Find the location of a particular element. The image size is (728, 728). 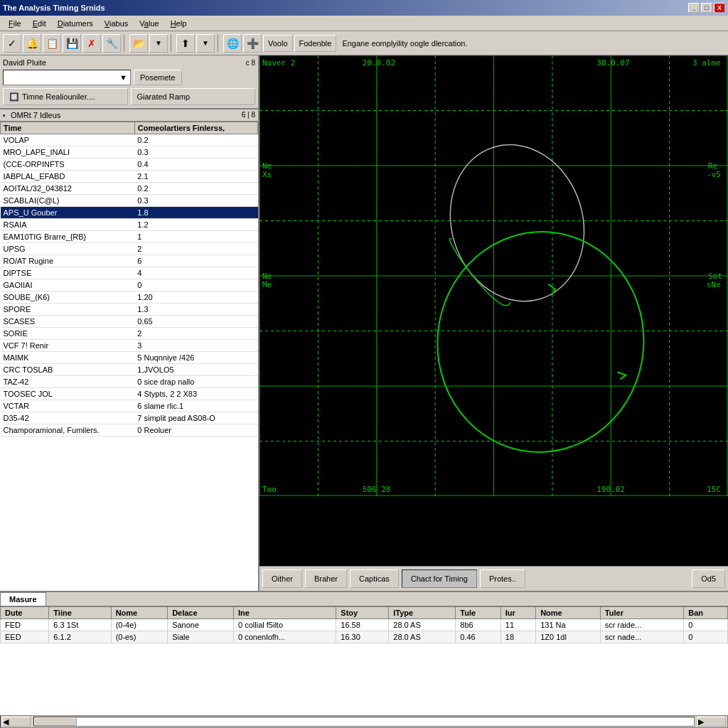

table-row: (CCE-ORPINFTS0.4 is located at coordinates (129, 165).